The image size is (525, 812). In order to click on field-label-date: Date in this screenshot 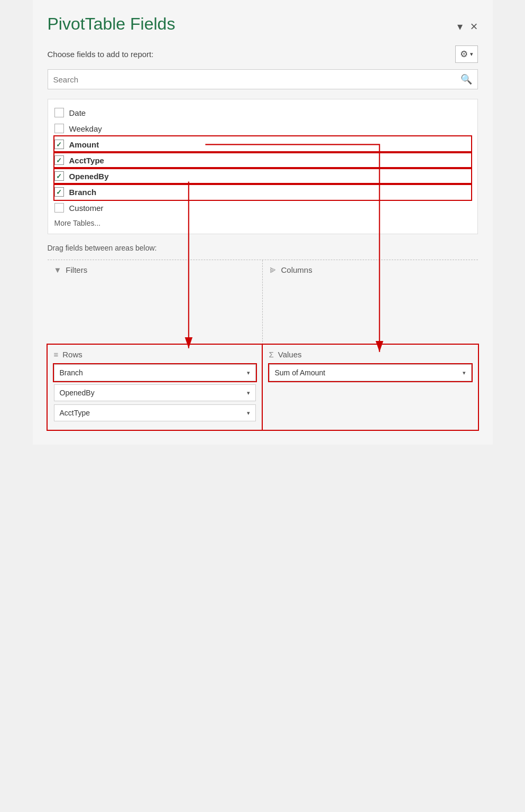, I will do `click(78, 113)`.